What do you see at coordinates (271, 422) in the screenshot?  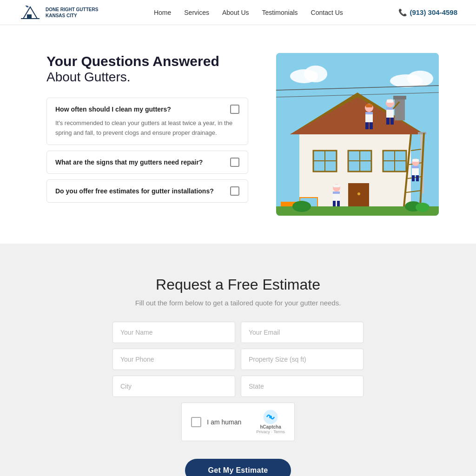 I see `captcha-logo-area: hCaptcha Privacy · Terms` at bounding box center [271, 422].